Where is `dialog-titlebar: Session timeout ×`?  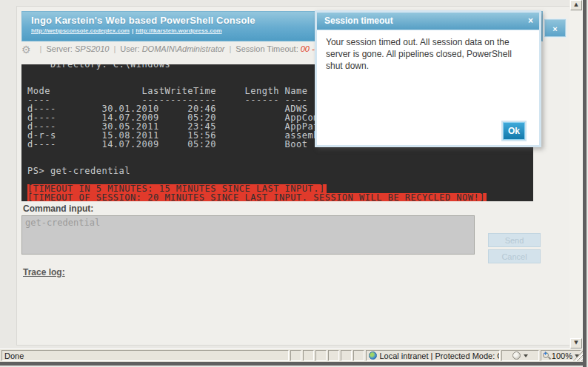 dialog-titlebar: Session timeout × is located at coordinates (428, 21).